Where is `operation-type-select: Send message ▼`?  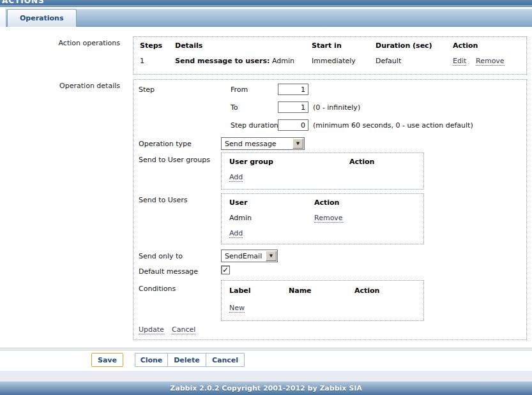 operation-type-select: Send message ▼ is located at coordinates (263, 144).